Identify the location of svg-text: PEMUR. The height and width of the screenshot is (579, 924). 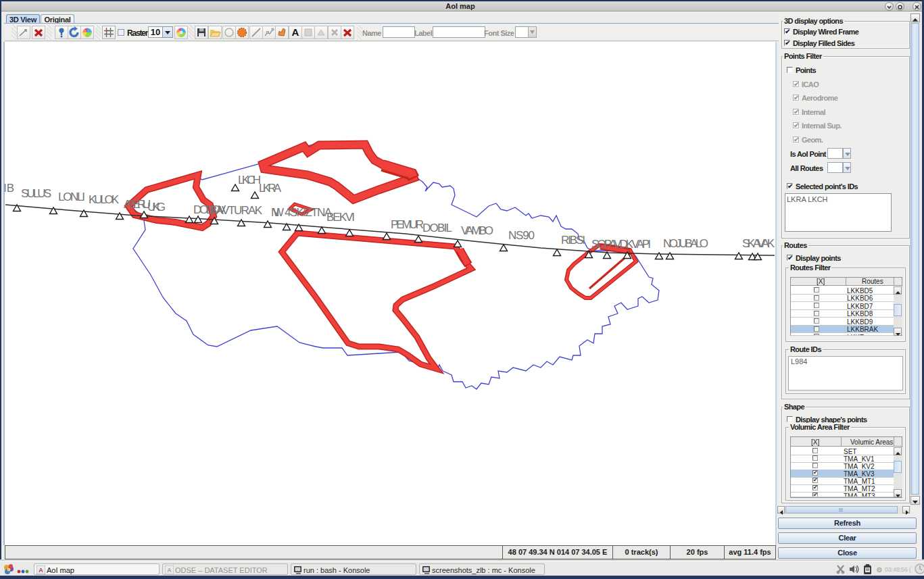
(407, 224).